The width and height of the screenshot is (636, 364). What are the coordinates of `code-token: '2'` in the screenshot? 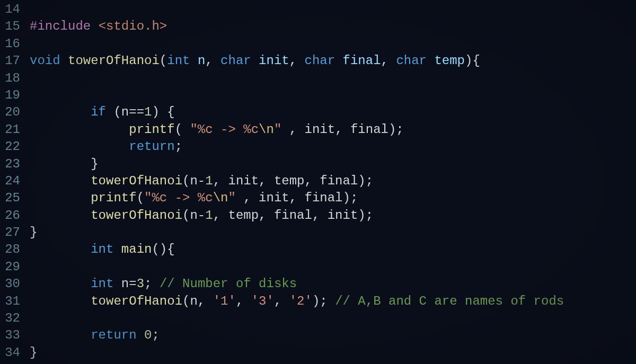 It's located at (301, 301).